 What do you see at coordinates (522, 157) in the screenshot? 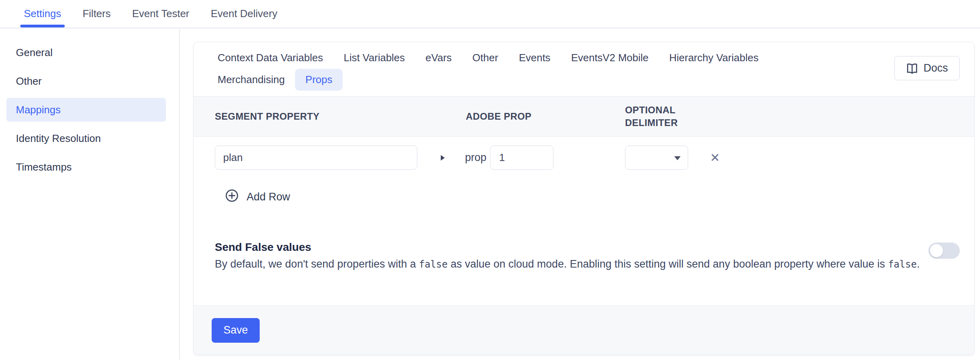
I see `prop-number-input` at bounding box center [522, 157].